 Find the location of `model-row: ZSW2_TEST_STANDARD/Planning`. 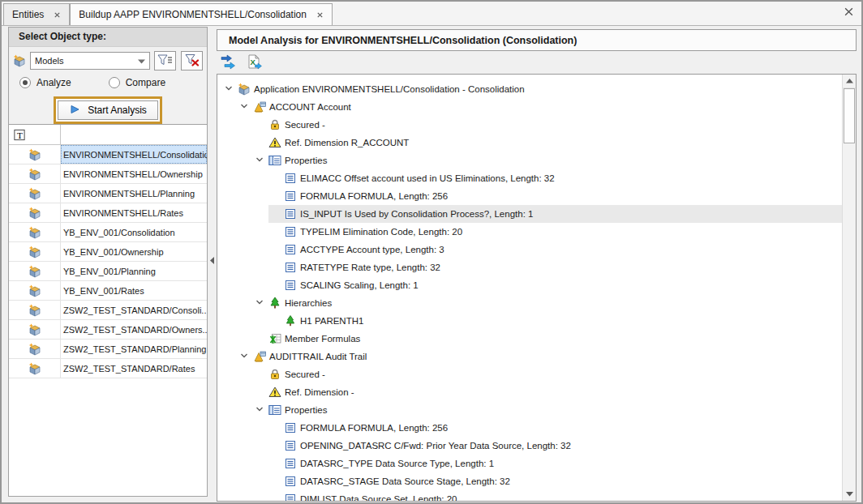

model-row: ZSW2_TEST_STANDARD/Planning is located at coordinates (108, 349).